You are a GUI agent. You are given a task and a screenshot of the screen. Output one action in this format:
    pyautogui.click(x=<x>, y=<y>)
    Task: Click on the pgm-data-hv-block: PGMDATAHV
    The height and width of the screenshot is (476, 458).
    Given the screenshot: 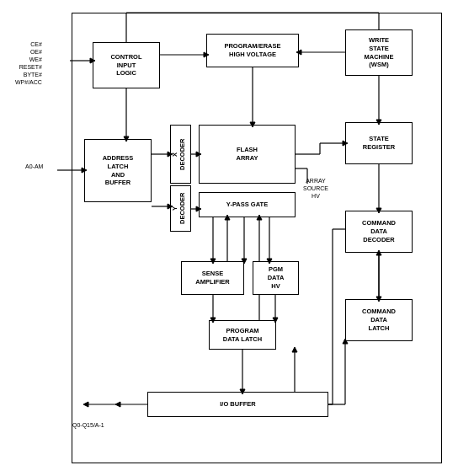 What is the action you would take?
    pyautogui.click(x=276, y=278)
    